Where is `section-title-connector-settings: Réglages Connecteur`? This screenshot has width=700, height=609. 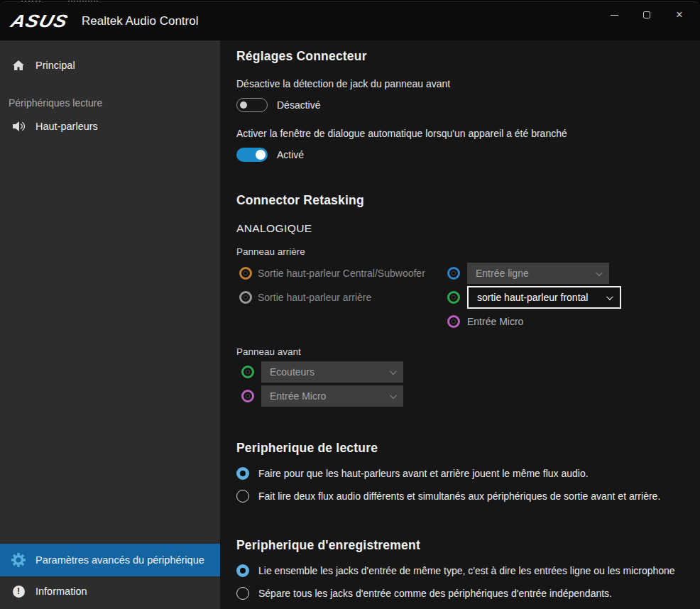 section-title-connector-settings: Réglages Connecteur is located at coordinates (469, 57).